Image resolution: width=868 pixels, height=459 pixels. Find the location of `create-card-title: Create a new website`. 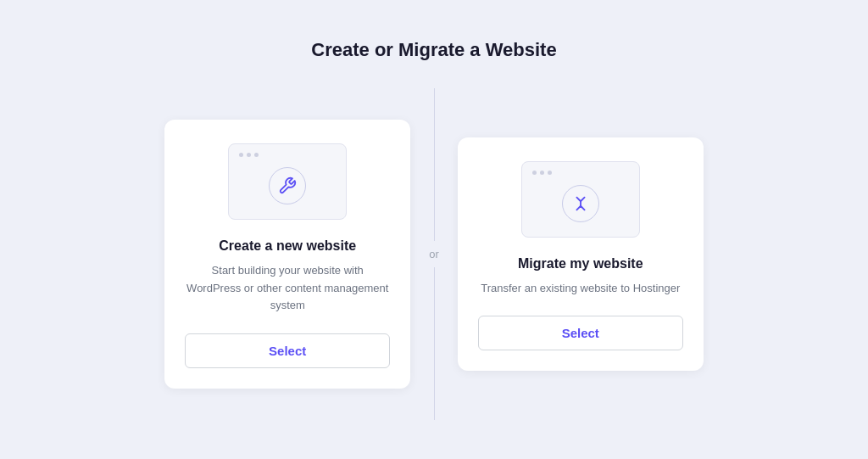

create-card-title: Create a new website is located at coordinates (287, 246).